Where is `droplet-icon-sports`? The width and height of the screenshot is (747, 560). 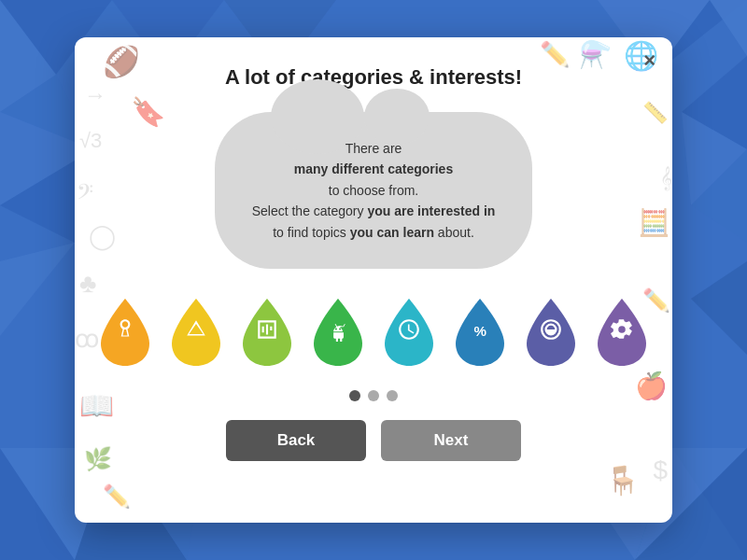
droplet-icon-sports is located at coordinates (125, 332).